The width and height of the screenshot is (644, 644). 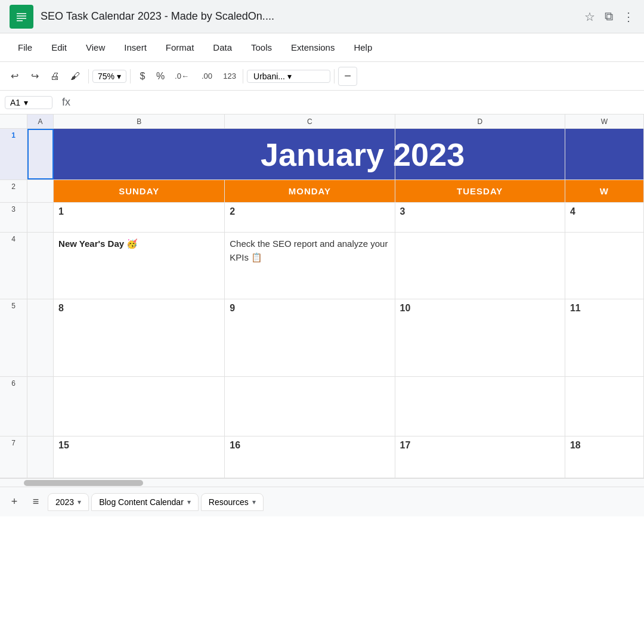 I want to click on cell-d7: 17, so click(x=481, y=457).